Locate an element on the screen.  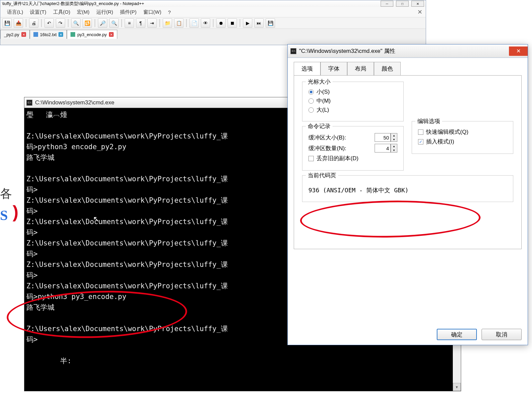
quick-edit-checkbox-row: 快速编辑模式(Q) is located at coordinates (462, 132).